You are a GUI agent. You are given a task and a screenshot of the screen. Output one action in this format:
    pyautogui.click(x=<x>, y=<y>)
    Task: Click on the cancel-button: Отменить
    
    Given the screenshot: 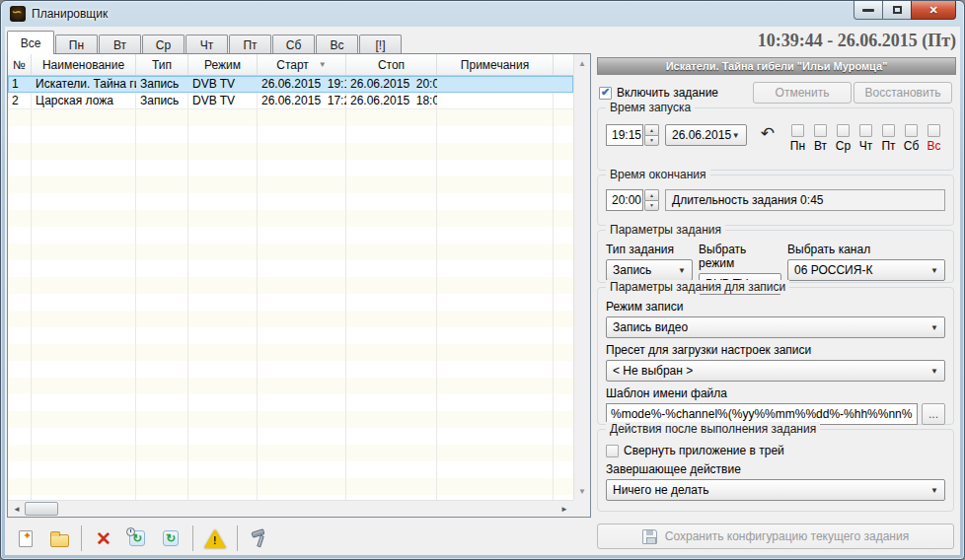 What is the action you would take?
    pyautogui.click(x=802, y=93)
    